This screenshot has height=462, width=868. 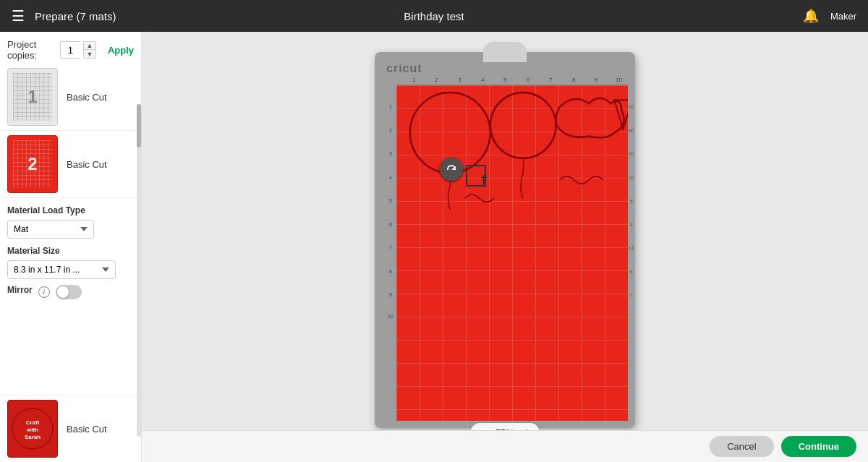 I want to click on copies-up-button: ▲, so click(x=90, y=46).